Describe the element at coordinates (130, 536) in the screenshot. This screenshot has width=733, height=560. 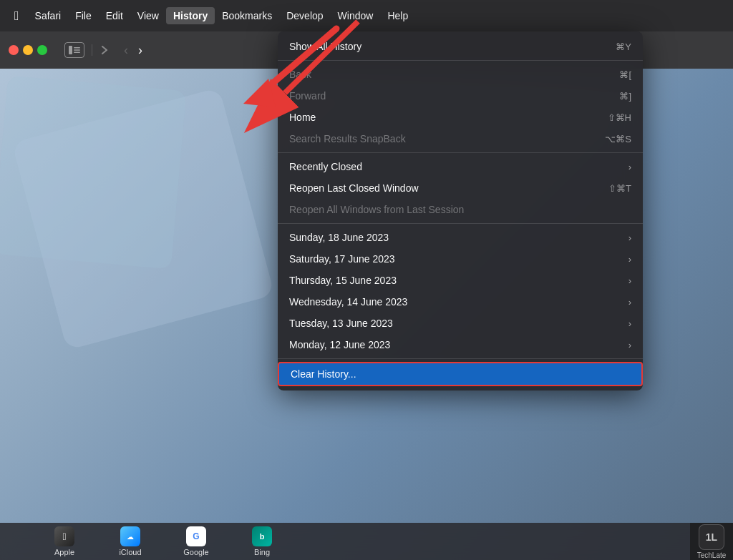
I see `icloud-favicon: ☁` at that location.